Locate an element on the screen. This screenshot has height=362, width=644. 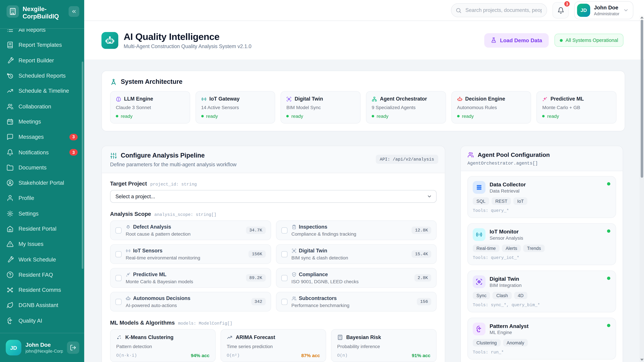
model-card: Bayesian Risk Probability inference O(n)… is located at coordinates (384, 346).